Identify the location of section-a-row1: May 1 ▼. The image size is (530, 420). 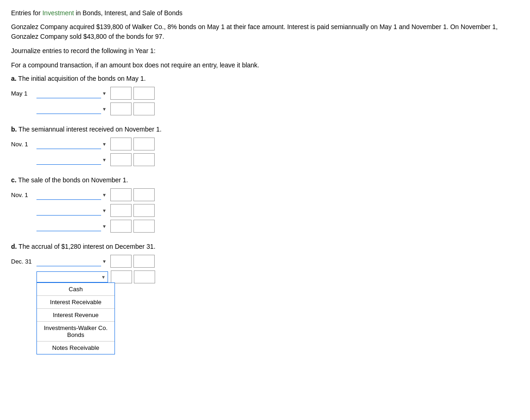
(265, 93).